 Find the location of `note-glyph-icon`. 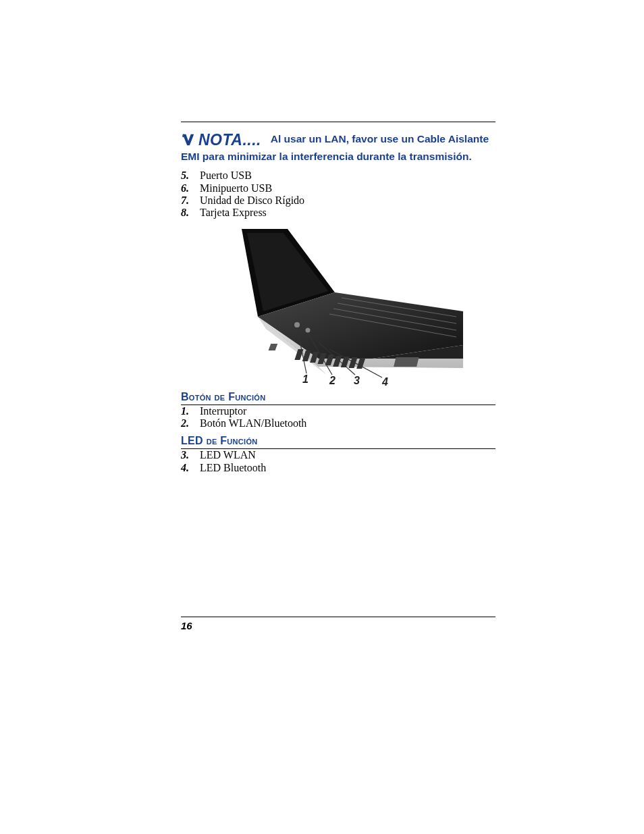

note-glyph-icon is located at coordinates (188, 140).